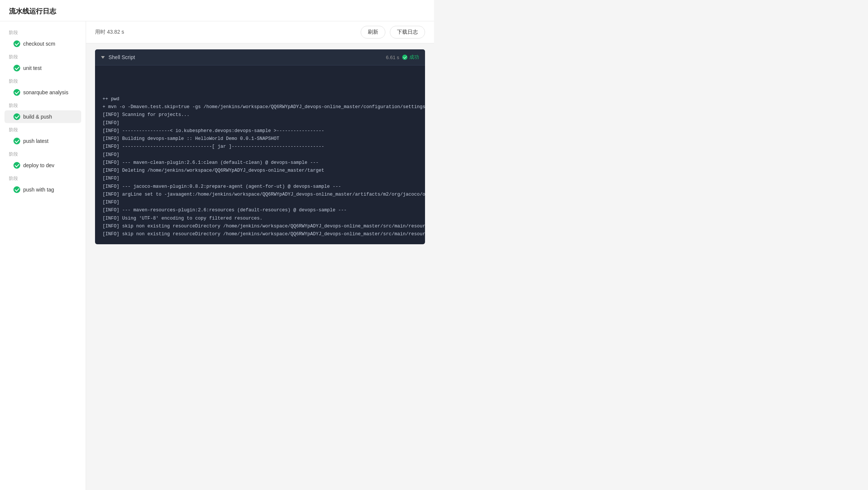 The image size is (868, 490). I want to click on log-line: [INFO] --------------------------------[…, so click(260, 147).